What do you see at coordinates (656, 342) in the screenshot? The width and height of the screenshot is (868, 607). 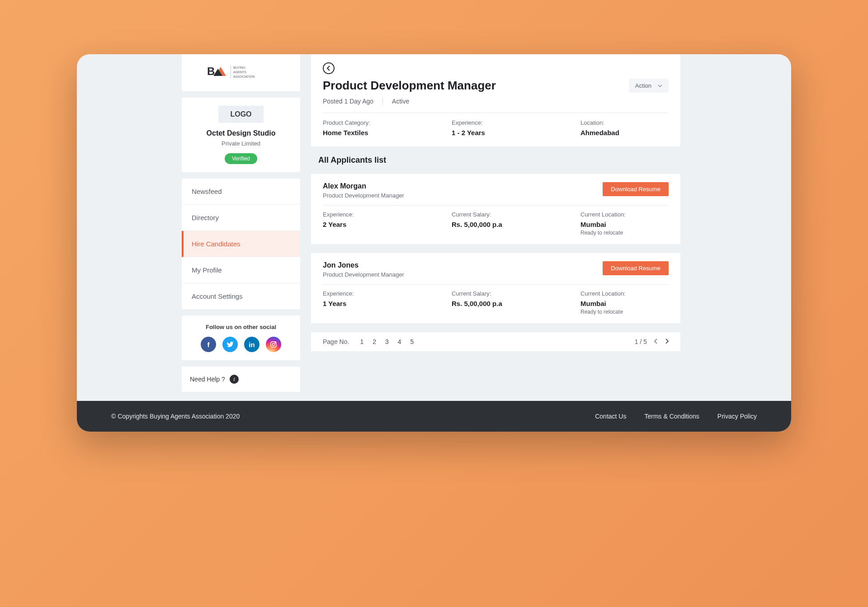 I see `page-prev-button` at bounding box center [656, 342].